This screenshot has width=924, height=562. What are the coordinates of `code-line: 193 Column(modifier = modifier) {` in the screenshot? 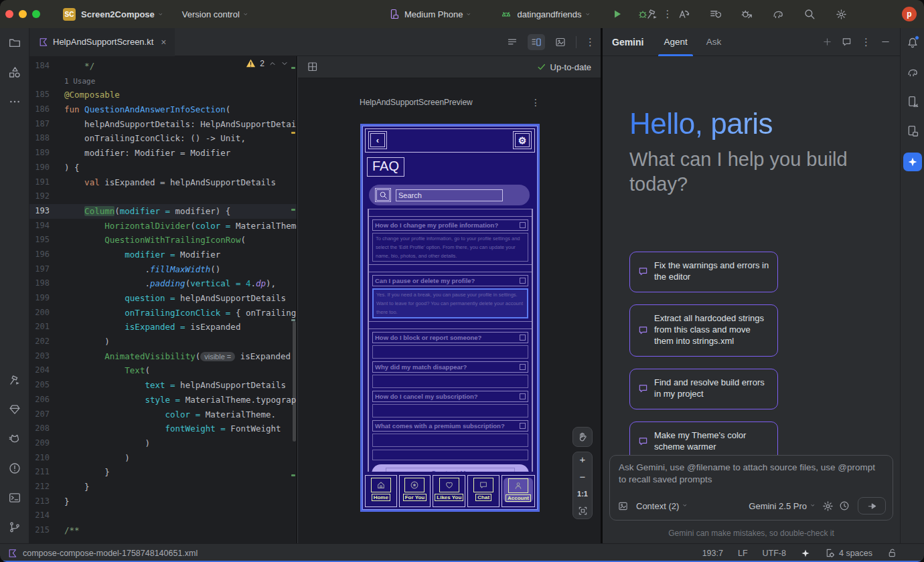 It's located at (163, 211).